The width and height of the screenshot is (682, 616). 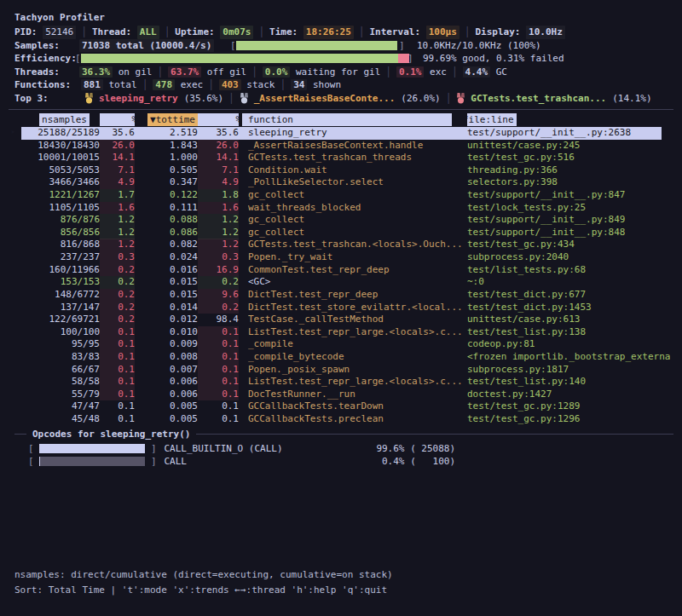 I want to click on cell-file-line: selectors.py:398, so click(x=575, y=182).